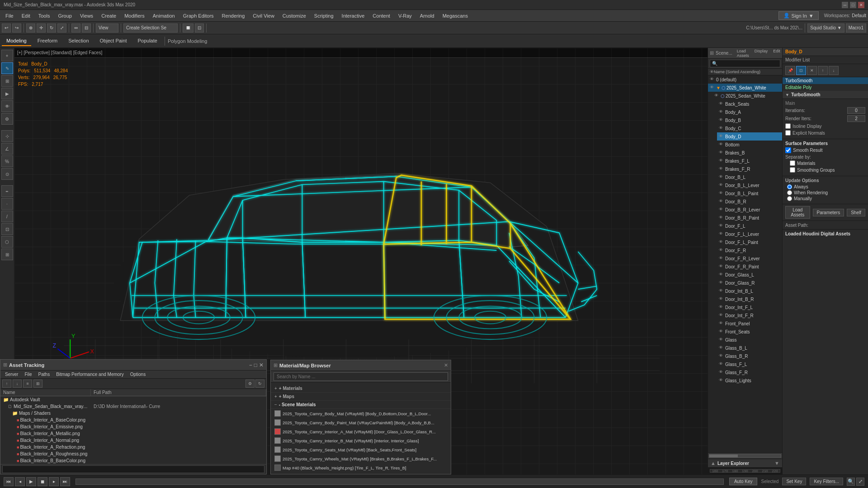 The image size is (868, 488). Describe the element at coordinates (133, 447) in the screenshot. I see `at-row-tex-5: ■Black_Interior_A_Refraction.png` at that location.